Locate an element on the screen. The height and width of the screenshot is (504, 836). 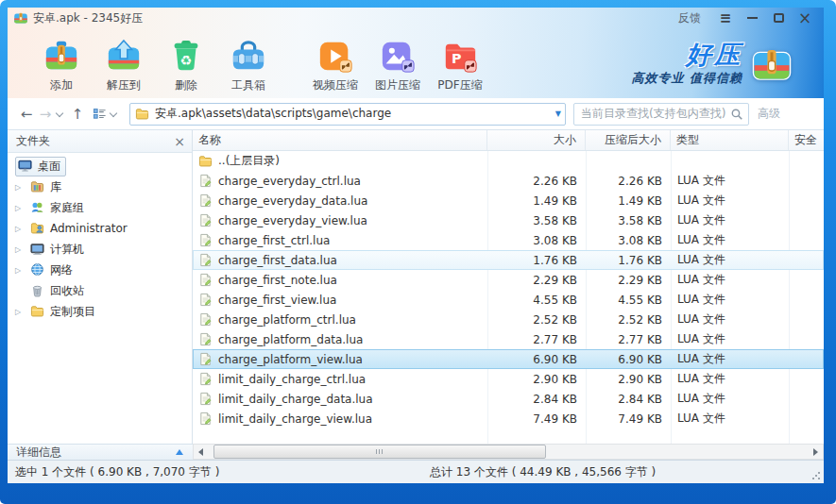
horizontal-scrollbar is located at coordinates (508, 451).